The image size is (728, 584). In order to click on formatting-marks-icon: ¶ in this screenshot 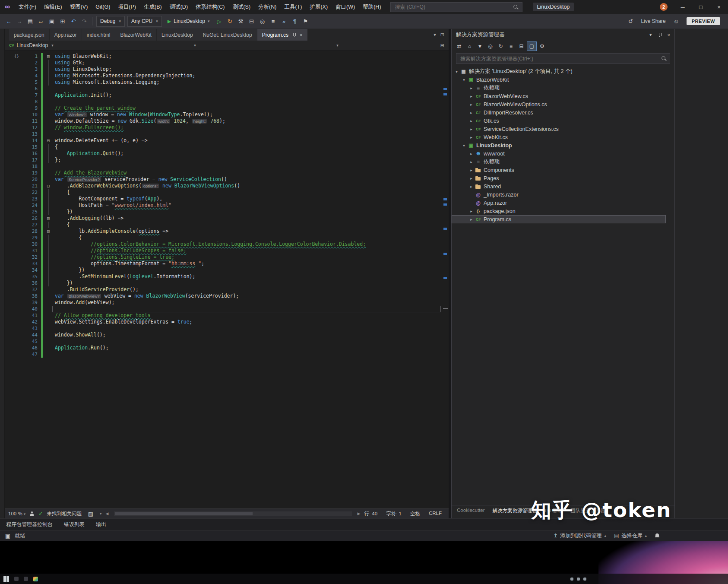, I will do `click(295, 21)`.